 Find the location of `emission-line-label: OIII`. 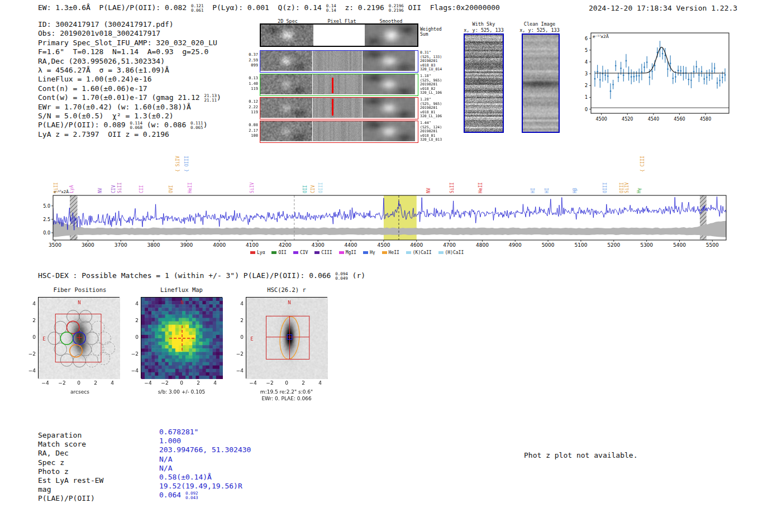

emission-line-label: OIII is located at coordinates (622, 188).